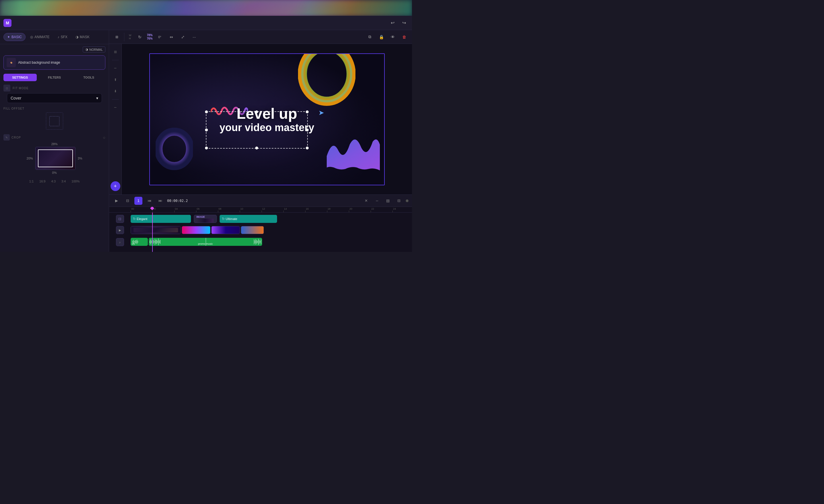 The height and width of the screenshot is (504, 824). Describe the element at coordinates (171, 37) in the screenshot. I see `flip-h-button: ⇔` at that location.